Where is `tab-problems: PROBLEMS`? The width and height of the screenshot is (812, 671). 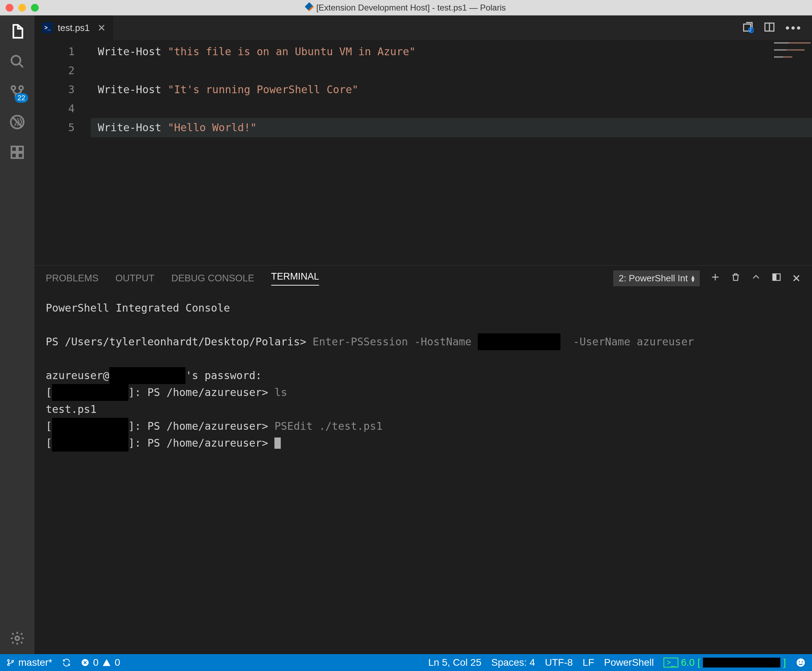
tab-problems: PROBLEMS is located at coordinates (72, 278).